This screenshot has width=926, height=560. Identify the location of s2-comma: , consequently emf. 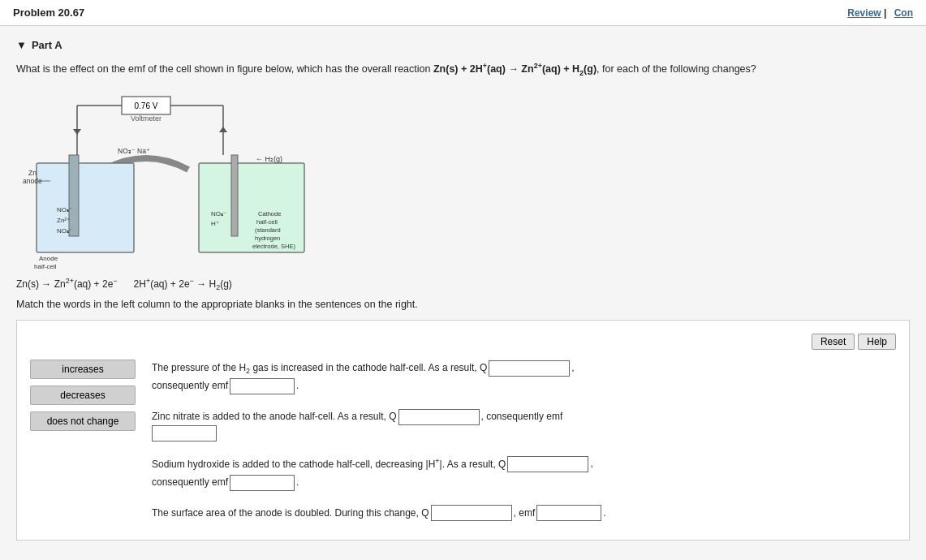
(523, 417).